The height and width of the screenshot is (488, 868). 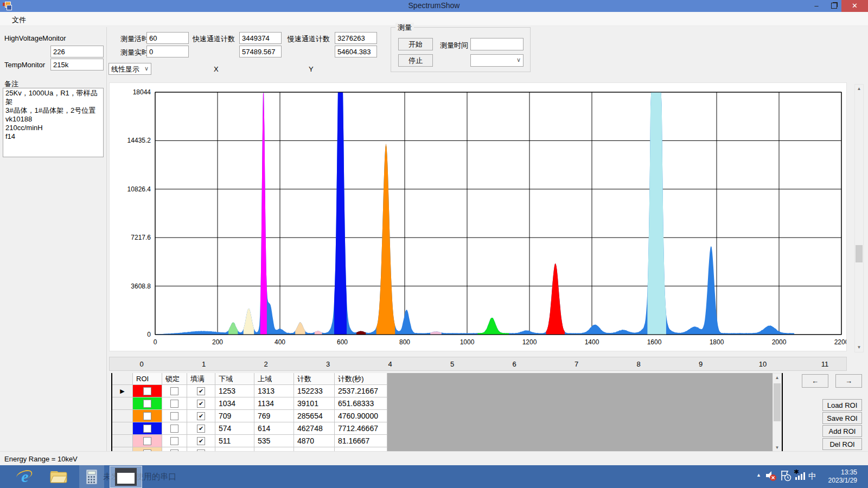 What do you see at coordinates (260, 38) in the screenshot?
I see `fast-channel-count` at bounding box center [260, 38].